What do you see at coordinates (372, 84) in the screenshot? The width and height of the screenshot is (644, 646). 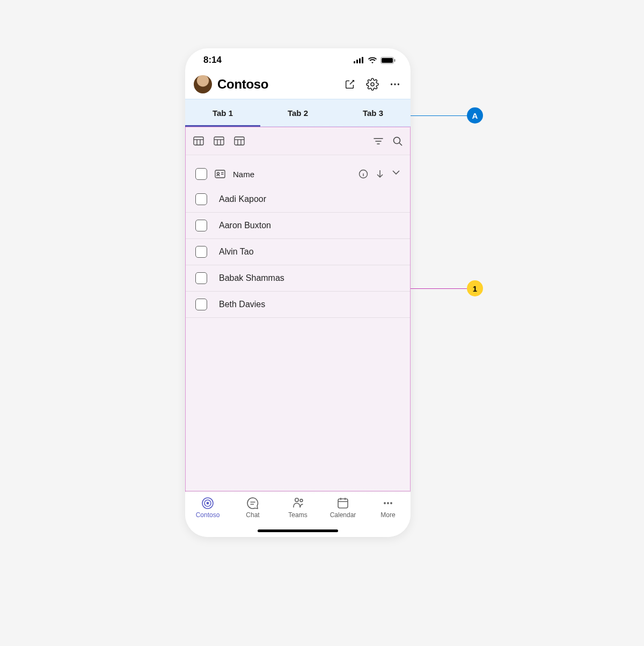 I see `settings-button` at bounding box center [372, 84].